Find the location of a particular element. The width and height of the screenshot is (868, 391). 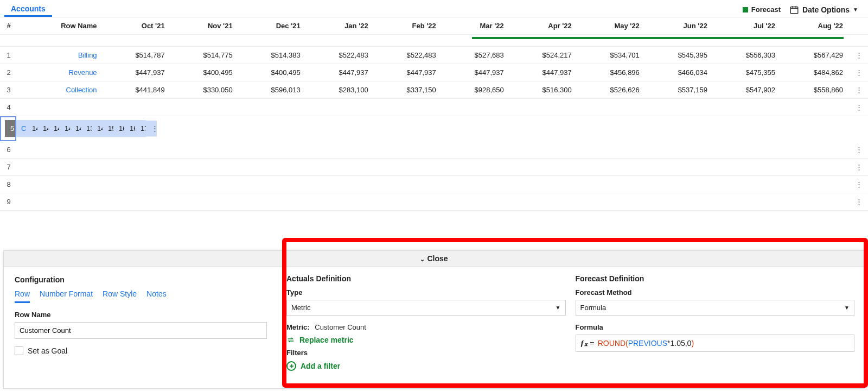

col-month: Mar '22 is located at coordinates (475, 26).